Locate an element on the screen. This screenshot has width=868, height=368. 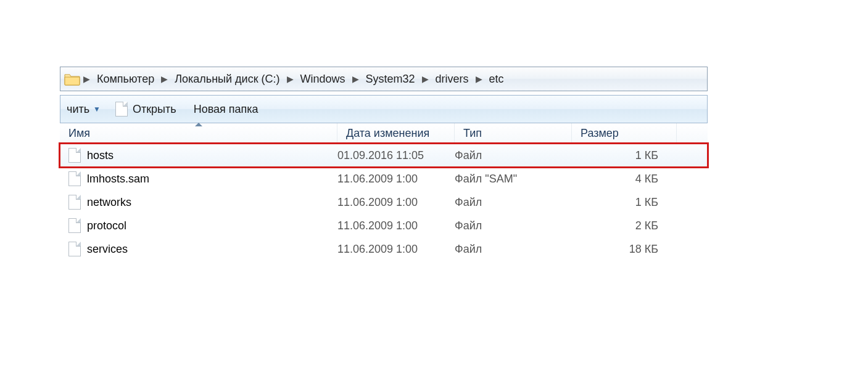
file-size: 2 КБ is located at coordinates (624, 226).